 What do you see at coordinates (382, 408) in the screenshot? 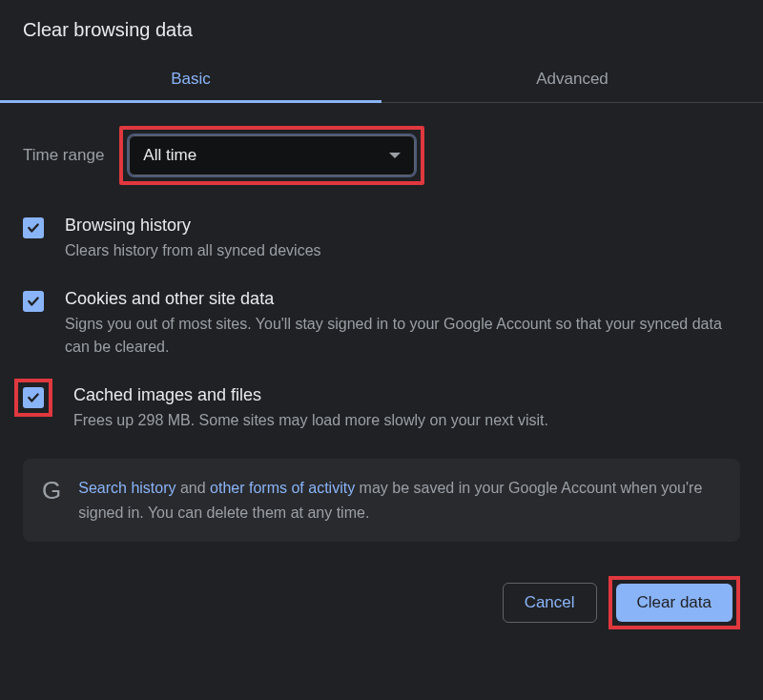
I see `option-cached: Cached images and files Frees up 298 MB.…` at bounding box center [382, 408].